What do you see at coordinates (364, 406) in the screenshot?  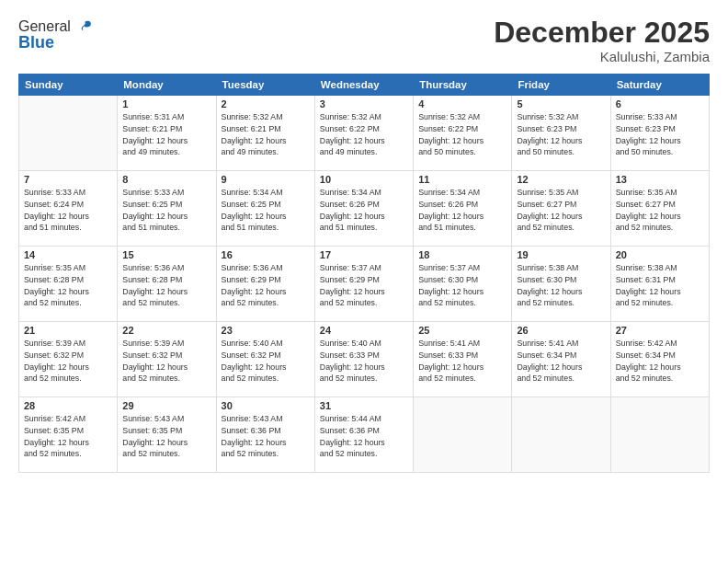 I see `day-number: 31` at bounding box center [364, 406].